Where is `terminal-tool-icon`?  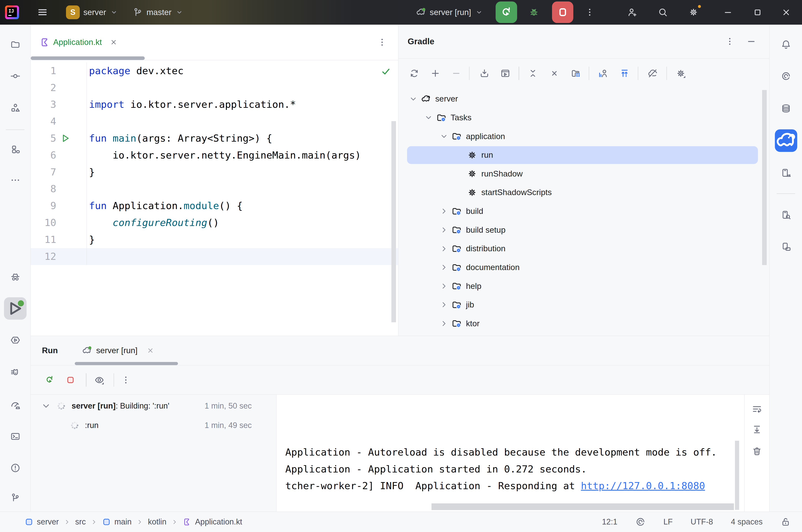
terminal-tool-icon is located at coordinates (15, 436).